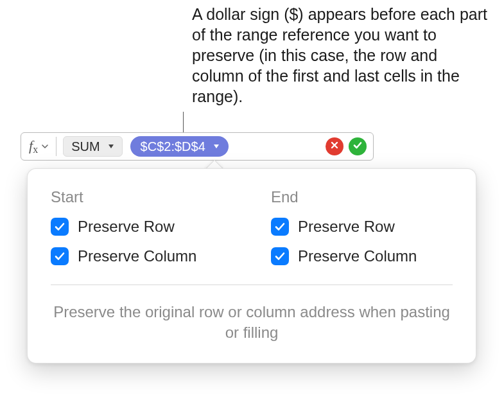  What do you see at coordinates (347, 227) in the screenshot?
I see `end-preserve-row-label: Preserve Row` at bounding box center [347, 227].